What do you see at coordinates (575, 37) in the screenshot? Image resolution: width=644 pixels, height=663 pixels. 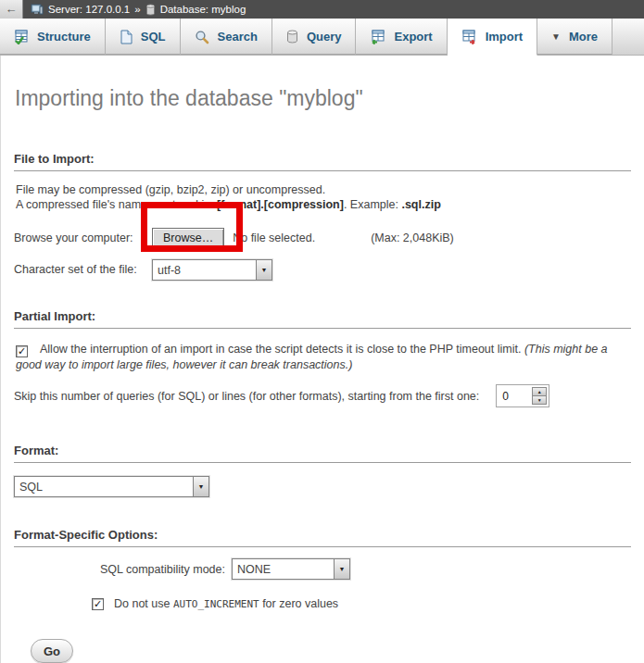 I see `tab-more: ▼ More` at bounding box center [575, 37].